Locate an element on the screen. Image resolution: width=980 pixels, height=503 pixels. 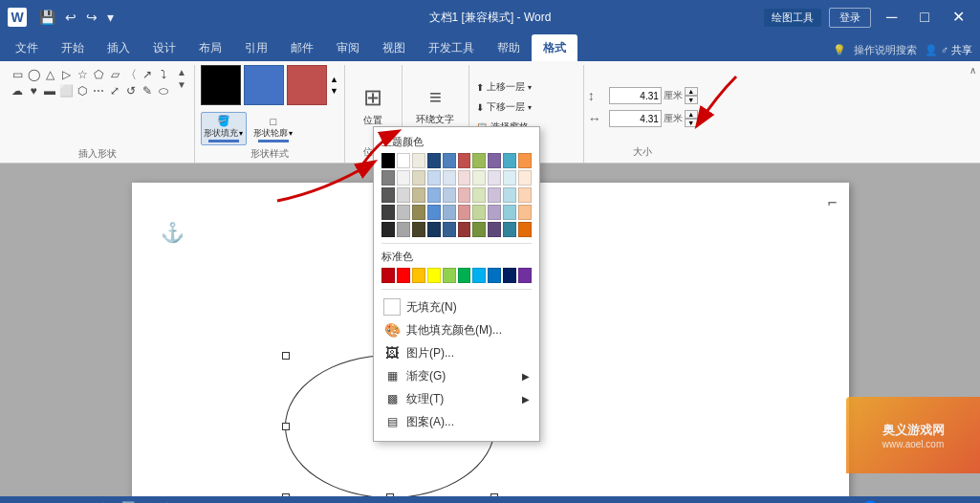
wraptext-label: 环绕文字 is located at coordinates (435, 120).